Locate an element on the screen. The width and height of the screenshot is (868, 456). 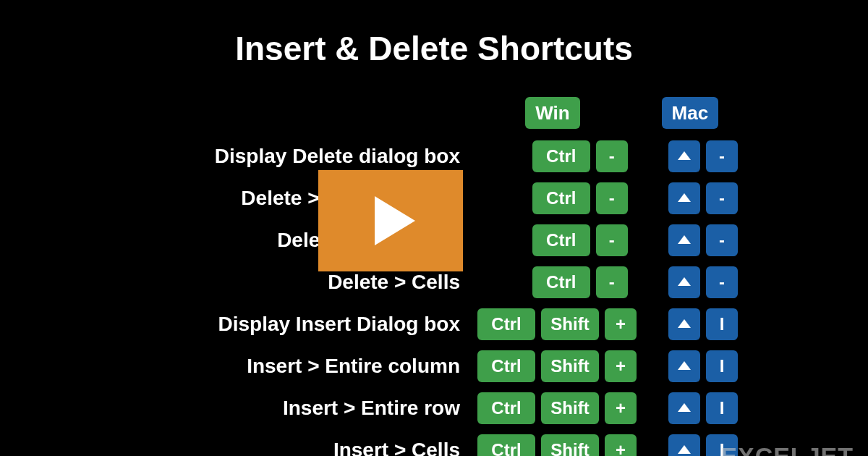
table-row: Display Insert Dialog boxCtrlShift+I is located at coordinates (420, 324).